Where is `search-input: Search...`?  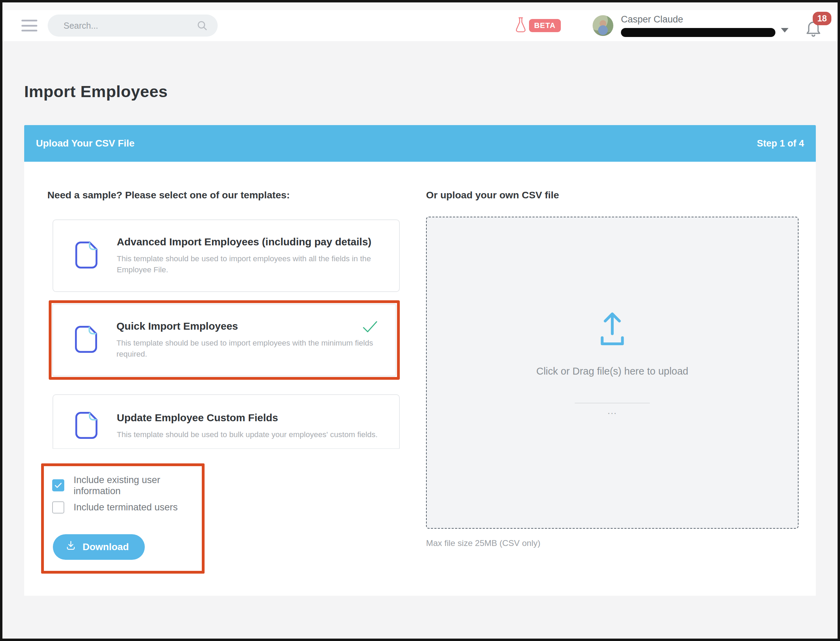 search-input: Search... is located at coordinates (133, 26).